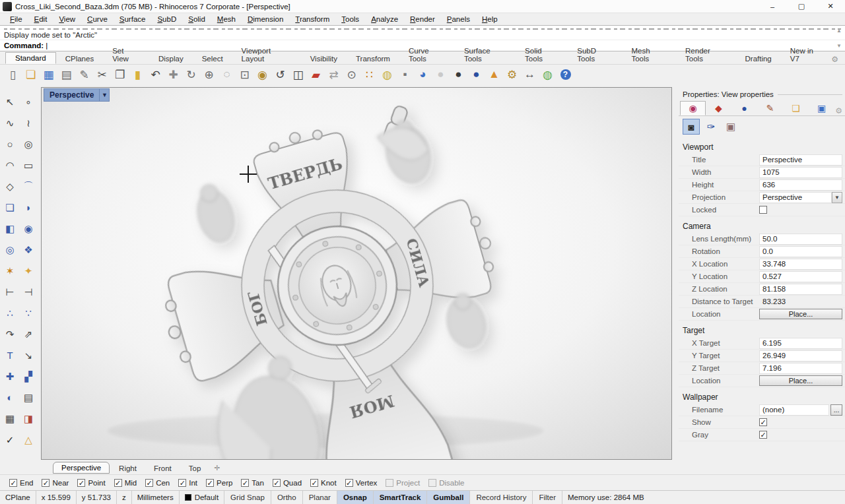 This screenshot has height=504, width=845. What do you see at coordinates (801, 314) in the screenshot?
I see `camera-place-button: Place...` at bounding box center [801, 314].